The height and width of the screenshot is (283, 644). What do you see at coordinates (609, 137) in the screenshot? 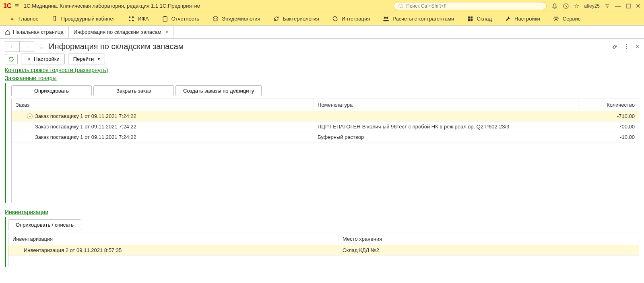
I see `cell-quantity: -10,00` at bounding box center [609, 137].